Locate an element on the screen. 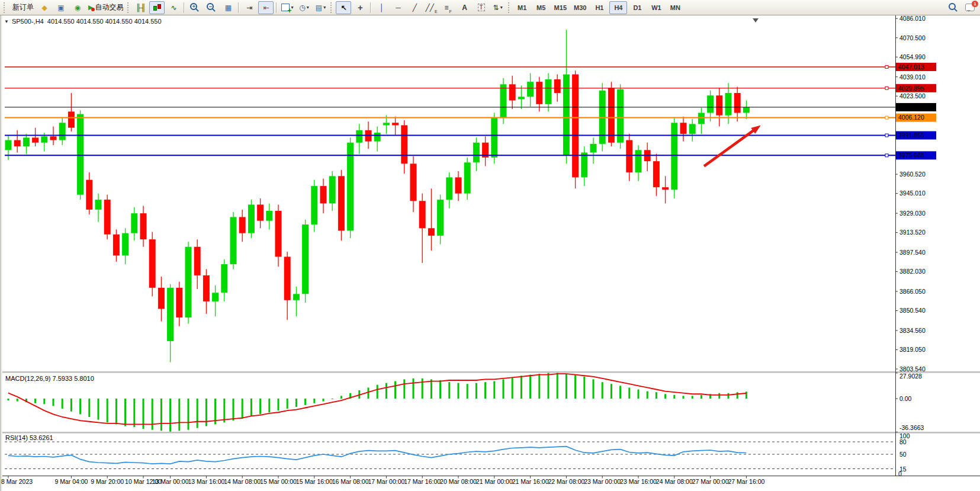 This screenshot has width=980, height=491. vertical-line-icon: │ is located at coordinates (382, 8).